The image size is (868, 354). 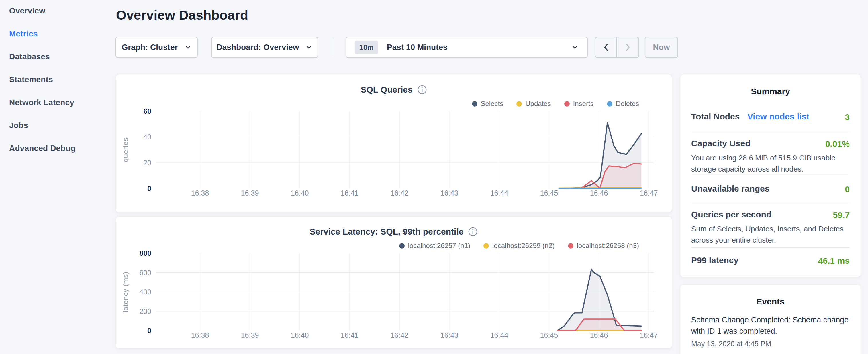 I want to click on svg-text: 200, so click(x=145, y=311).